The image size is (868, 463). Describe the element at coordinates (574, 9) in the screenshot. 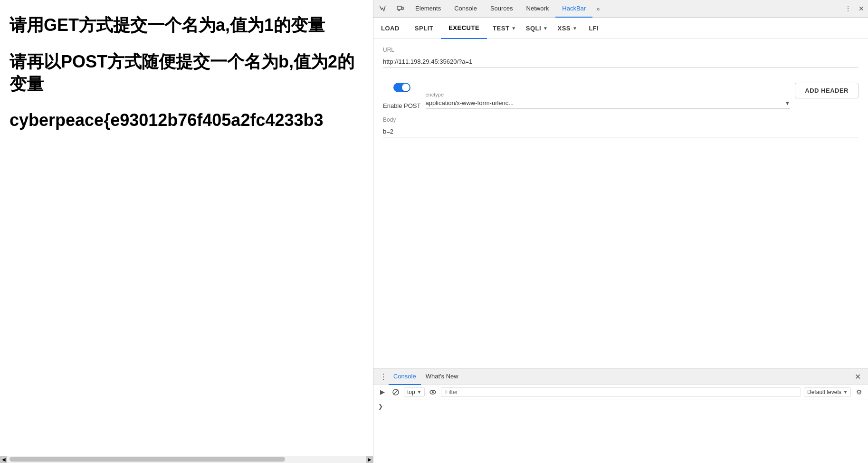

I see `tab-hackbar: HackBar` at that location.